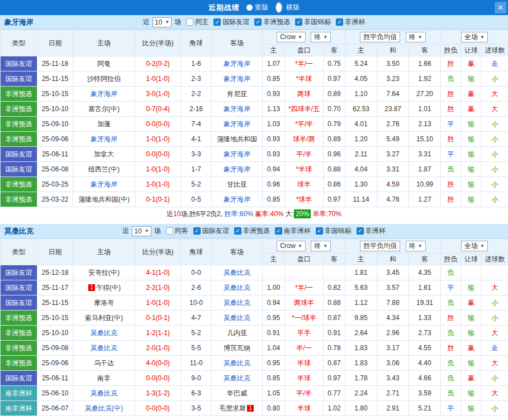 Image resolution: width=508 pixels, height=420 pixels. What do you see at coordinates (104, 318) in the screenshot?
I see `home-team-cell: 索马利亚(中)` at bounding box center [104, 318].